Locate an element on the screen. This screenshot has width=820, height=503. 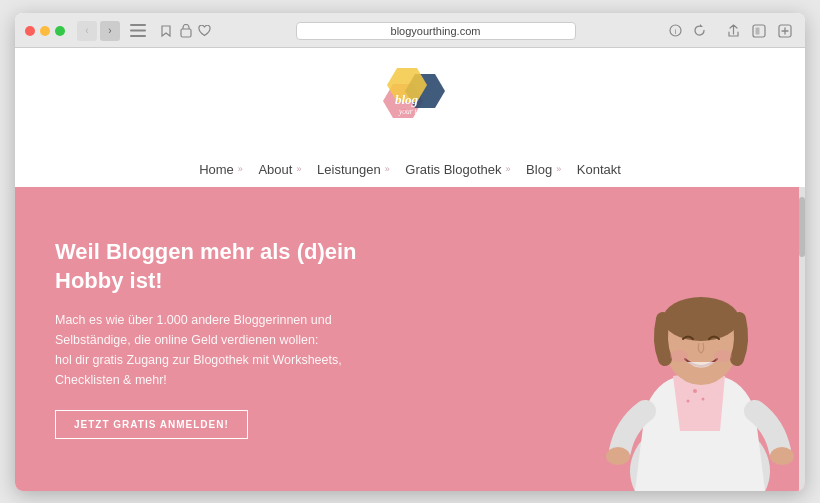
svg-text: your thing is located at coordinates (414, 112).